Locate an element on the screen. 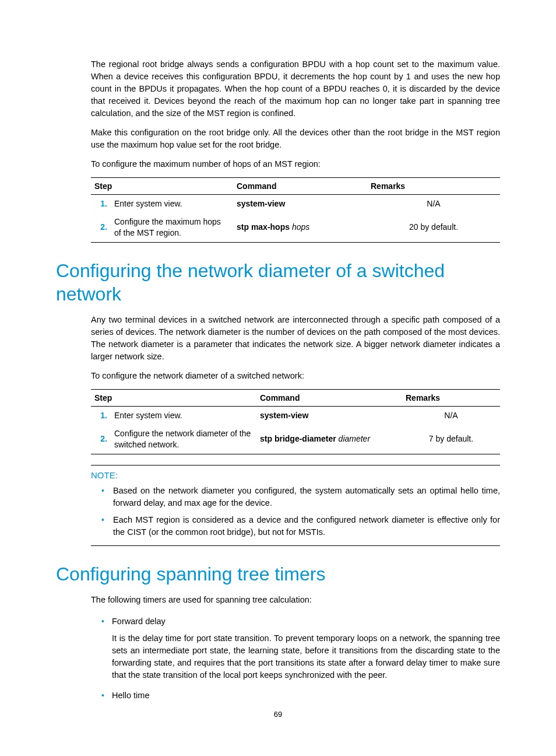 This screenshot has height=756, width=556. step-desc: Configure the maximum hops of the MST re… is located at coordinates (172, 228).